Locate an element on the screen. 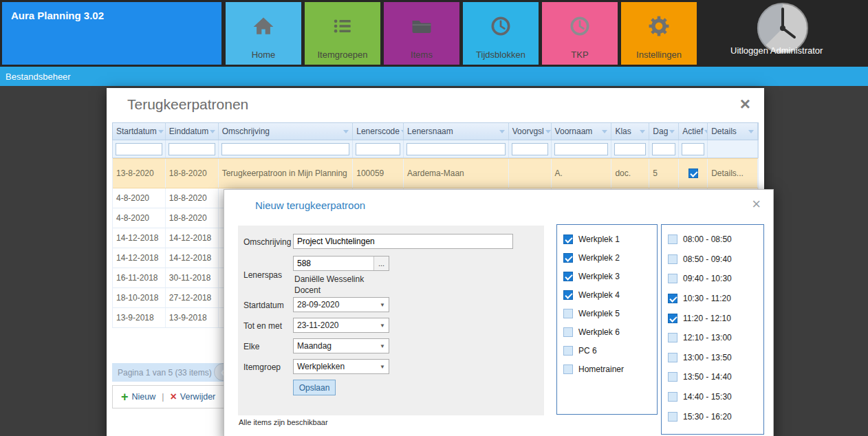 The height and width of the screenshot is (436, 868). column-header-label: Lenerscode is located at coordinates (378, 131).